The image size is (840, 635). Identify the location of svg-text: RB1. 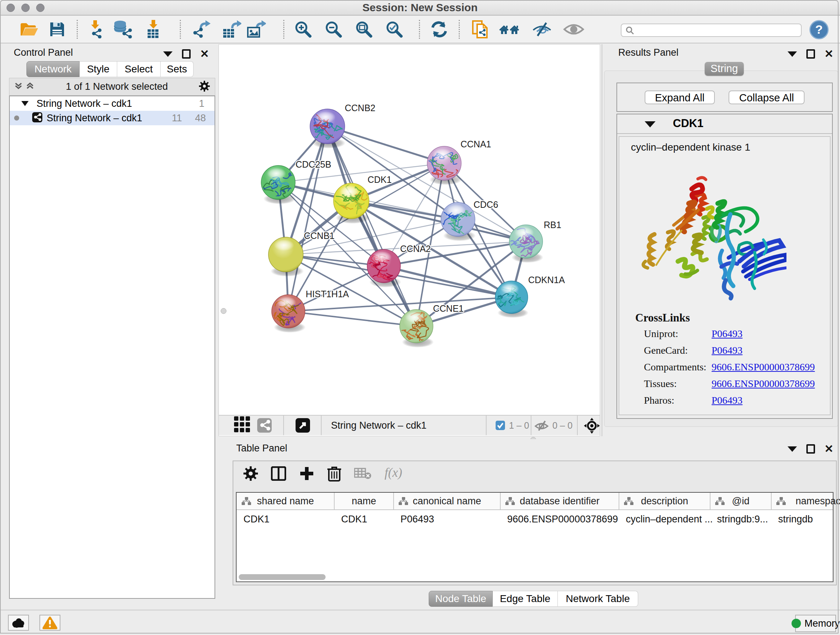
(553, 225).